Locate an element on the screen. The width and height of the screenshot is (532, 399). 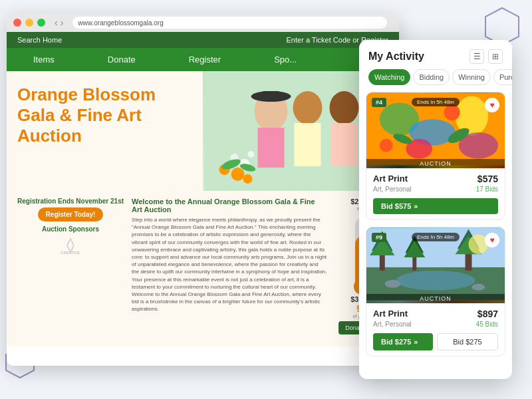
card-1-bid-btn-label: Bid $575 is located at coordinates (396, 206).